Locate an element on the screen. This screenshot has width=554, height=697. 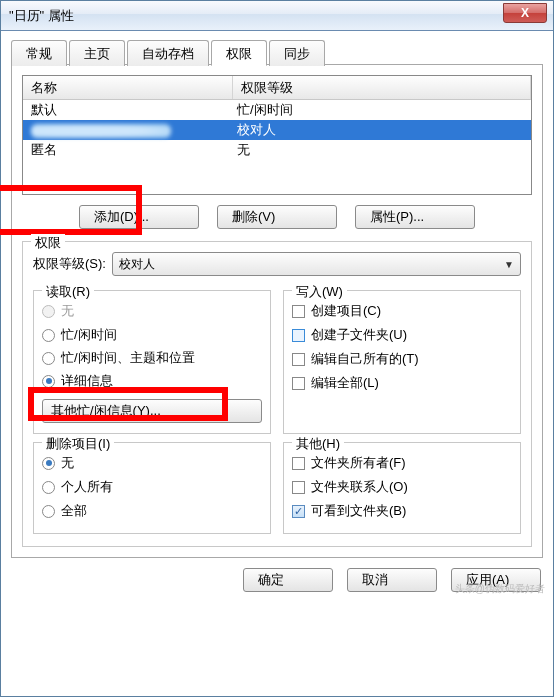
tab-sync: 同步 is located at coordinates (297, 53).